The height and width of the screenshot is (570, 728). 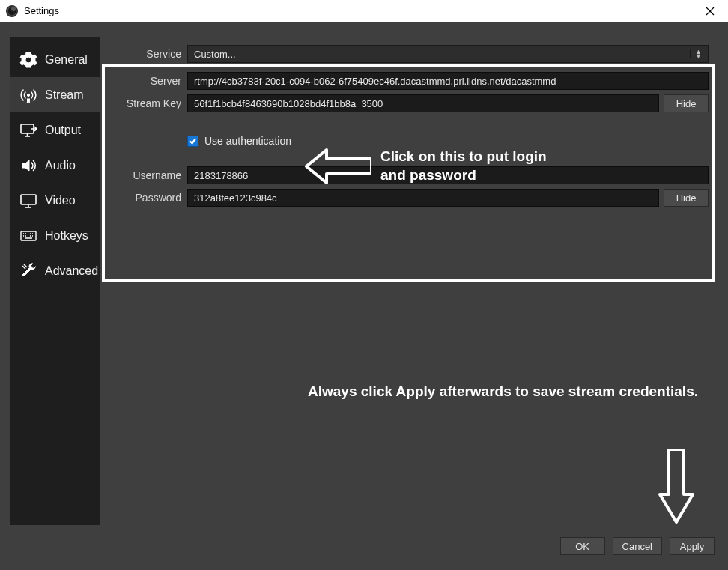 What do you see at coordinates (676, 488) in the screenshot?
I see `annotation-apply-arrow` at bounding box center [676, 488].